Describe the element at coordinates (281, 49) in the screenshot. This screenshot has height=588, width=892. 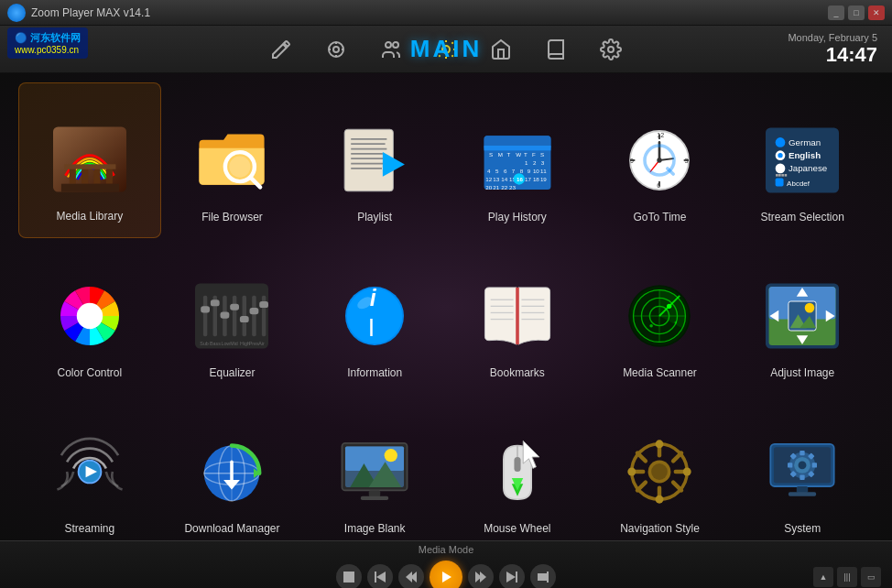
I see `pen-tool-icon` at that location.